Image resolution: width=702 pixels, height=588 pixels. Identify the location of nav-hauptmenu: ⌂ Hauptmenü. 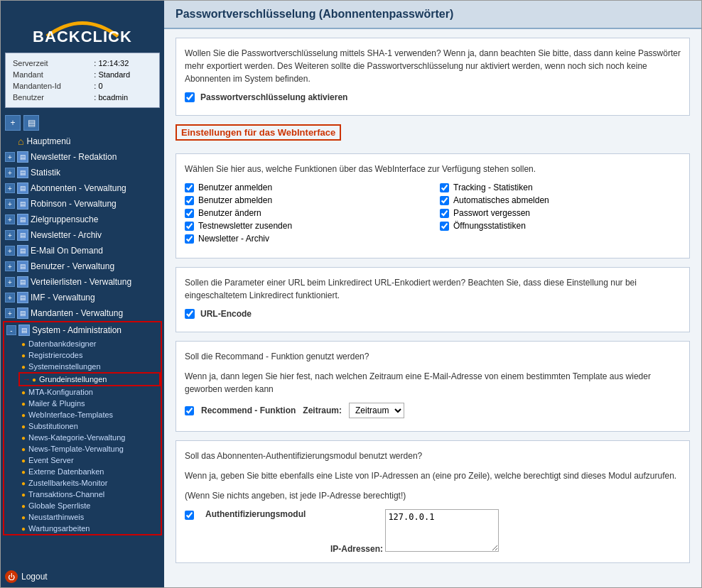
(82, 141).